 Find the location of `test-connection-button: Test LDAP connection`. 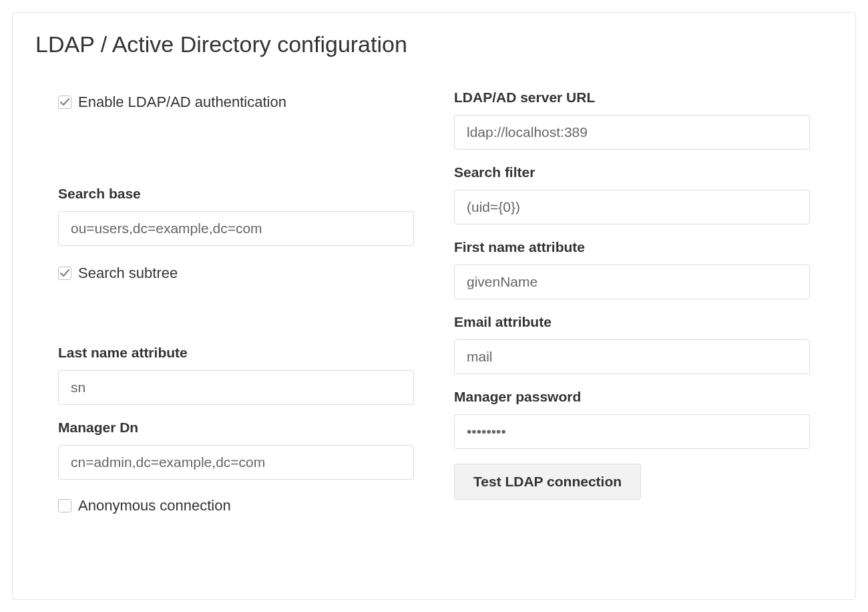

test-connection-button: Test LDAP connection is located at coordinates (548, 482).